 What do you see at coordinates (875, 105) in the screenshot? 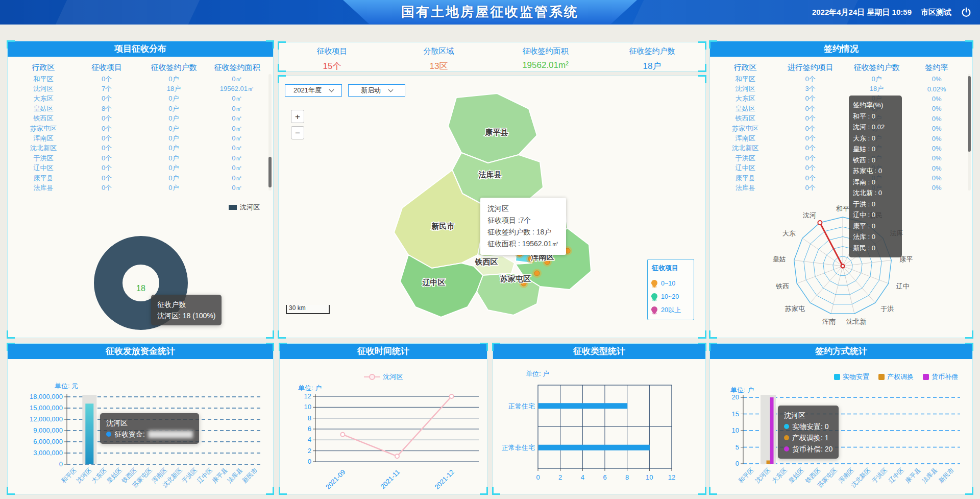
I see `tooltip-title: 签约率(%)` at bounding box center [875, 105].